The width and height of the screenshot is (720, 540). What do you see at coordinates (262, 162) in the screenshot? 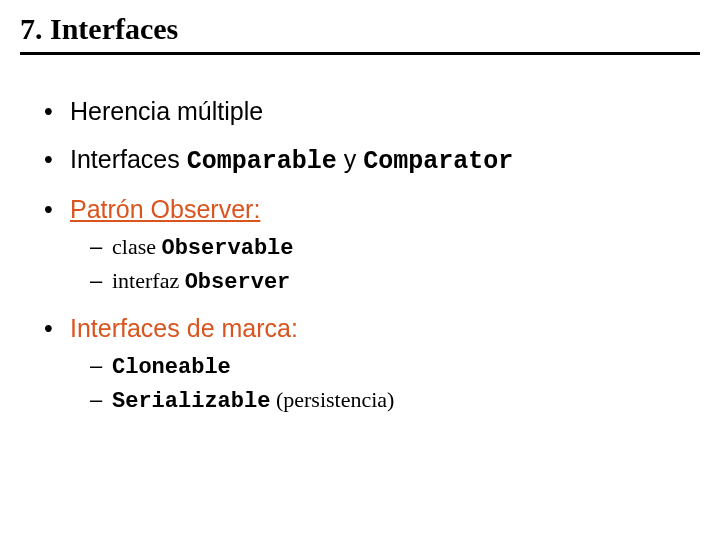
I see `code-comparable: Comparable` at bounding box center [262, 162].